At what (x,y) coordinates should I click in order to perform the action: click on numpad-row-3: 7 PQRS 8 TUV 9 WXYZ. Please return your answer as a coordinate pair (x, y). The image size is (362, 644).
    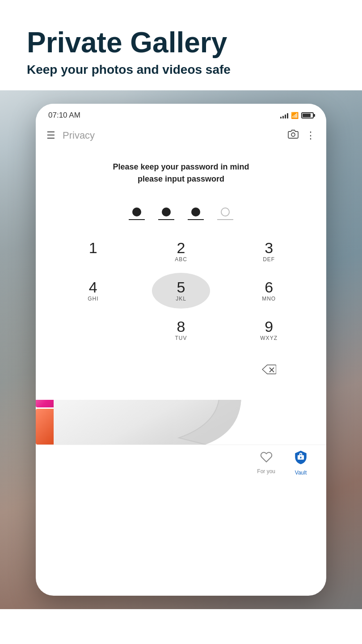
    Looking at the image, I should click on (181, 330).